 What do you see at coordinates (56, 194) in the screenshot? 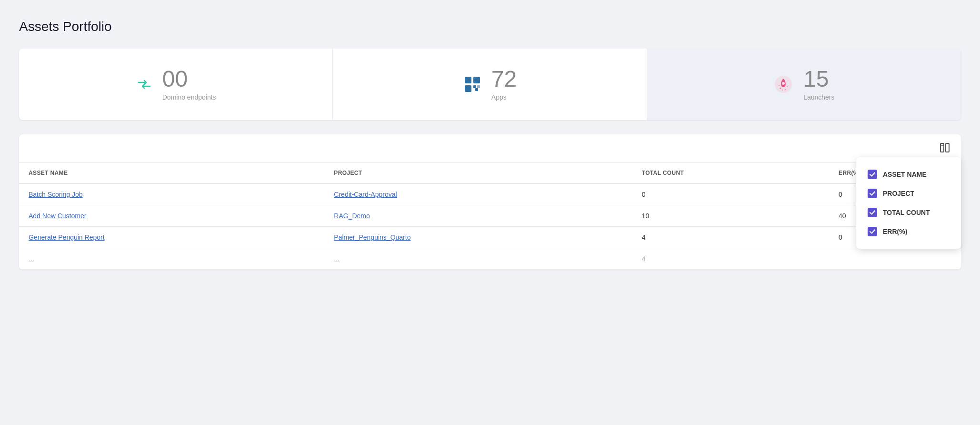
I see `asset-name-link: Batch Scoring Job` at bounding box center [56, 194].